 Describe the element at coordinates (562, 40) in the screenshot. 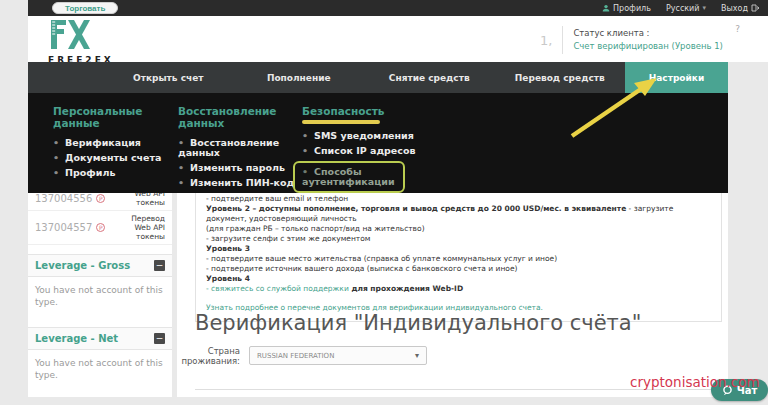

I see `divider` at that location.